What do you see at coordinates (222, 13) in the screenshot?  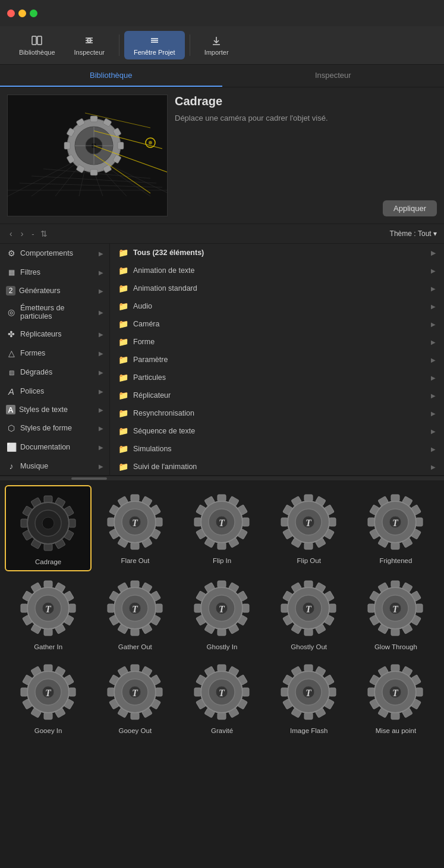 I see `titlebar` at bounding box center [222, 13].